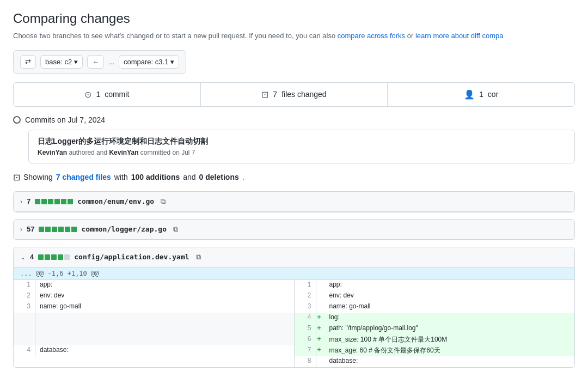  Describe the element at coordinates (32, 257) in the screenshot. I see `file-count-2: 4` at that location.